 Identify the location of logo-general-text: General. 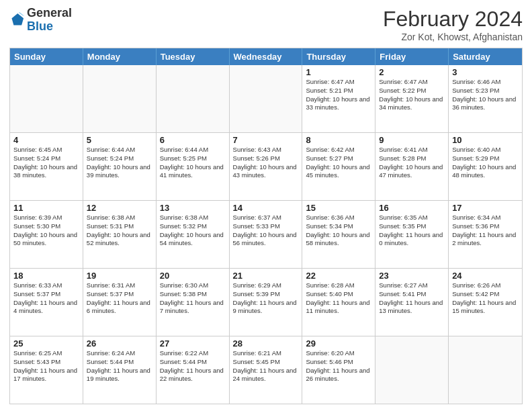
(50, 13).